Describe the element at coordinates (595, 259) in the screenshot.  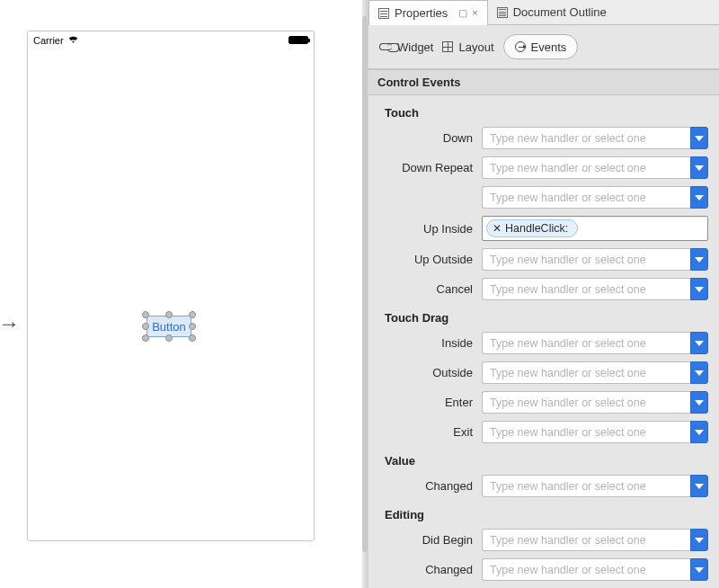
I see `combo-touch-up-outside` at that location.